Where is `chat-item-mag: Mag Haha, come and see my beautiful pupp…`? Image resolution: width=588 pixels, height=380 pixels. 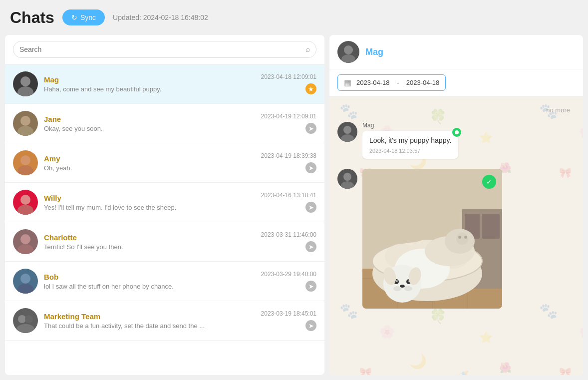
chat-item-mag: Mag Haha, come and see my beautiful pupp… is located at coordinates (165, 84).